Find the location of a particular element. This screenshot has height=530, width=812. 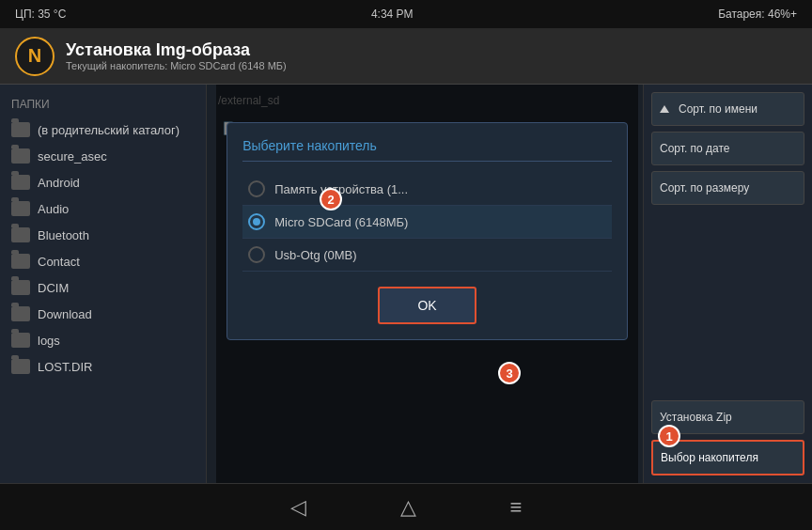

cpu-temp: ЦП: 35 °С is located at coordinates (40, 14).